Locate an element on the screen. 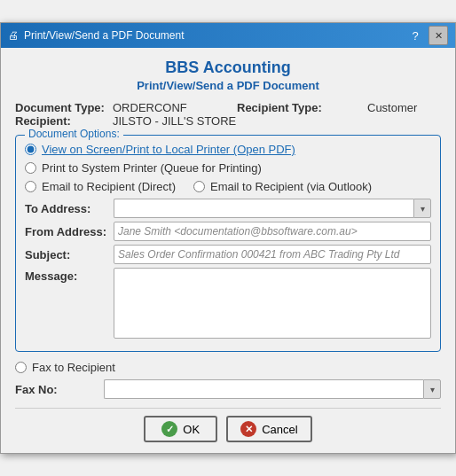  ok-check-icon: ✓ is located at coordinates (169, 429).